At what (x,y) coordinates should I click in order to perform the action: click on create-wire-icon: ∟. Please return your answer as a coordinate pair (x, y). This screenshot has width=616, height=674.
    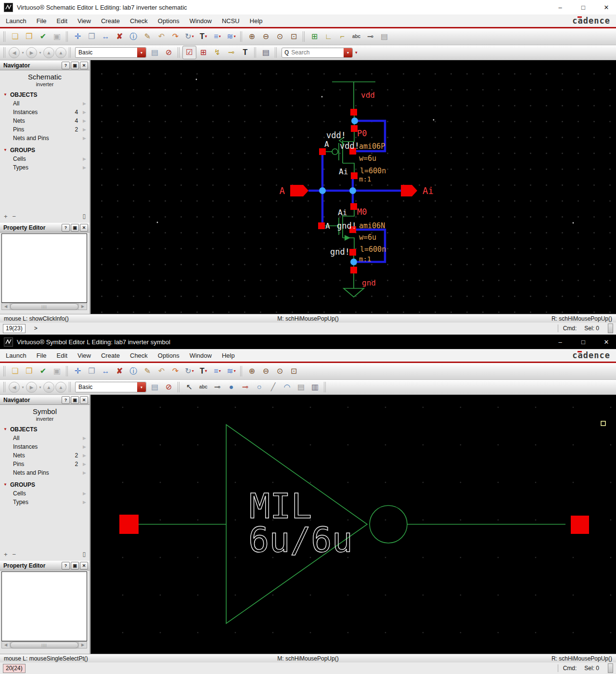
    Looking at the image, I should click on (328, 37).